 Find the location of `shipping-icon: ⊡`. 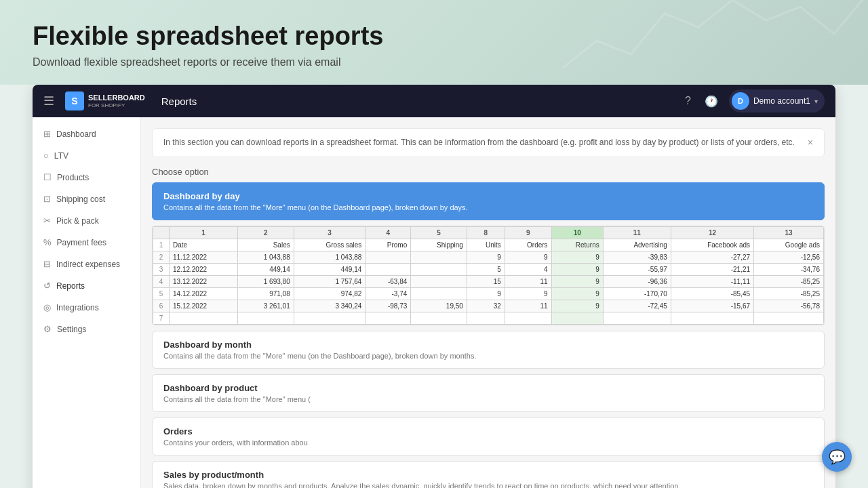

shipping-icon: ⊡ is located at coordinates (47, 199).